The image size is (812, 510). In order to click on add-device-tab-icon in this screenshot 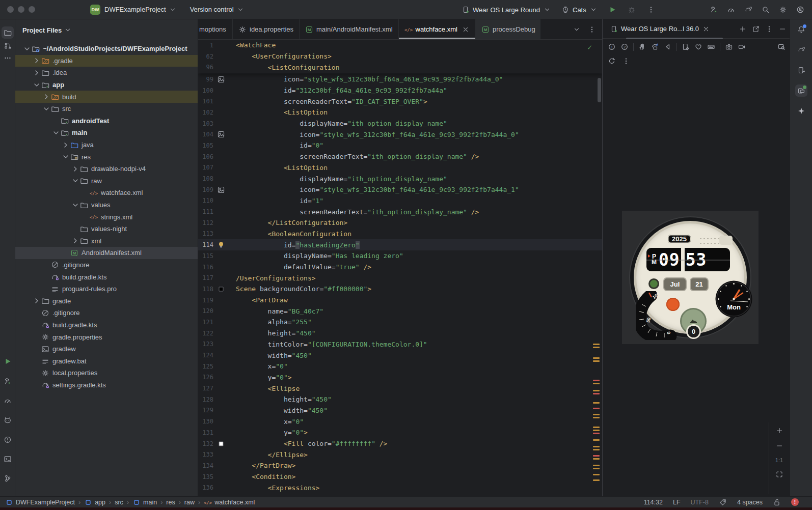, I will do `click(743, 29)`.